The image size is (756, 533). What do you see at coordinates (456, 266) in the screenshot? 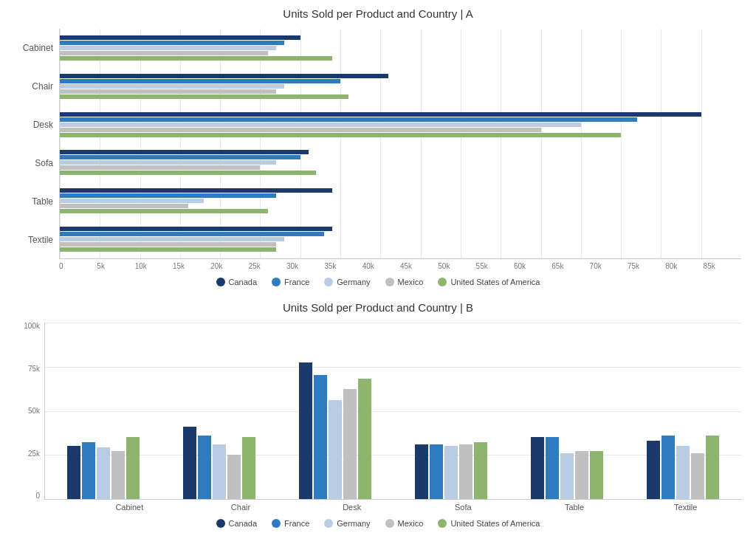
I see `chart-a-x-tick: 50k` at bounding box center [456, 266].